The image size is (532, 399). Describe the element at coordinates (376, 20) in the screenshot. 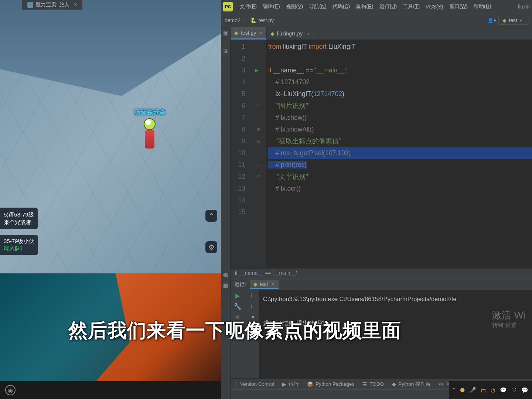

I see `navbar: demo2 〉 🐍 test.py 👤▾ ◆ test ▾` at that location.